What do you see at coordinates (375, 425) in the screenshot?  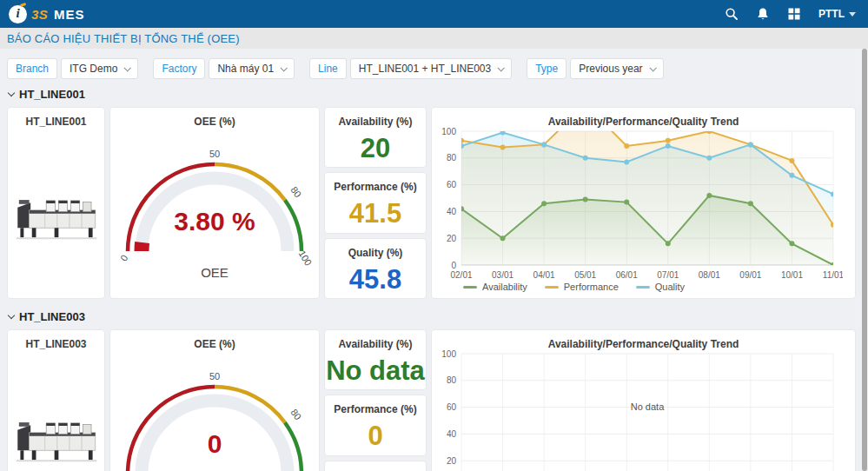 I see `kpi-performance: Performance (%) 0` at bounding box center [375, 425].